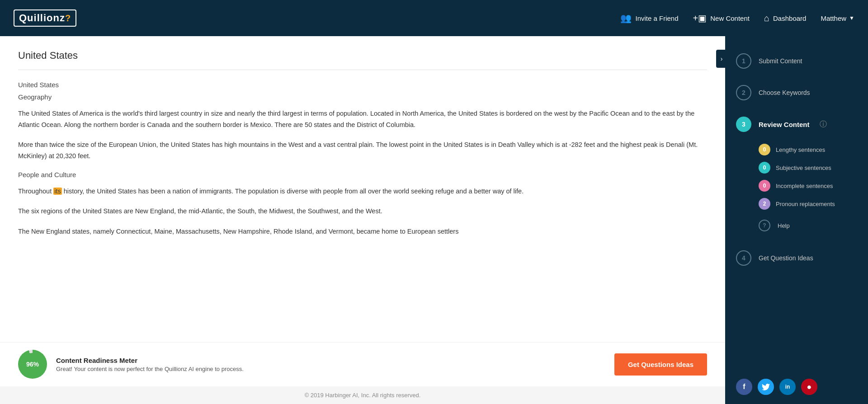 This screenshot has height=404, width=868. I want to click on readiness-title: Content Readiness Meter, so click(150, 361).